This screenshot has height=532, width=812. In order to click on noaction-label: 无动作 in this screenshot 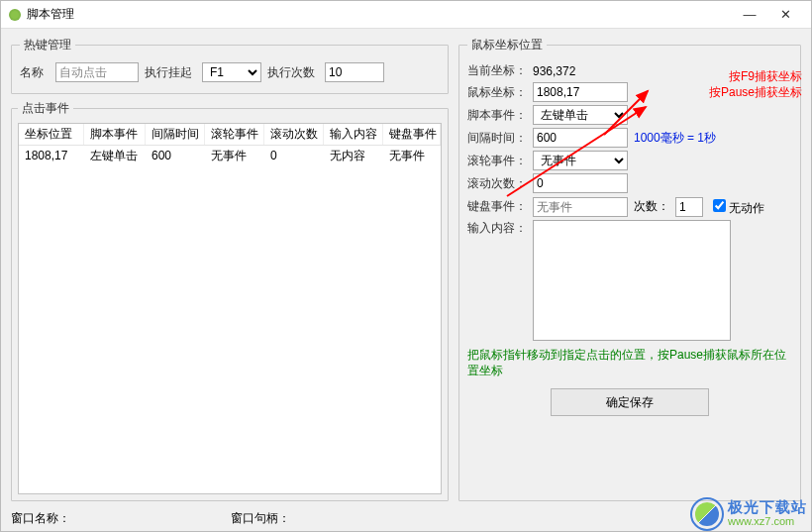, I will do `click(747, 208)`.